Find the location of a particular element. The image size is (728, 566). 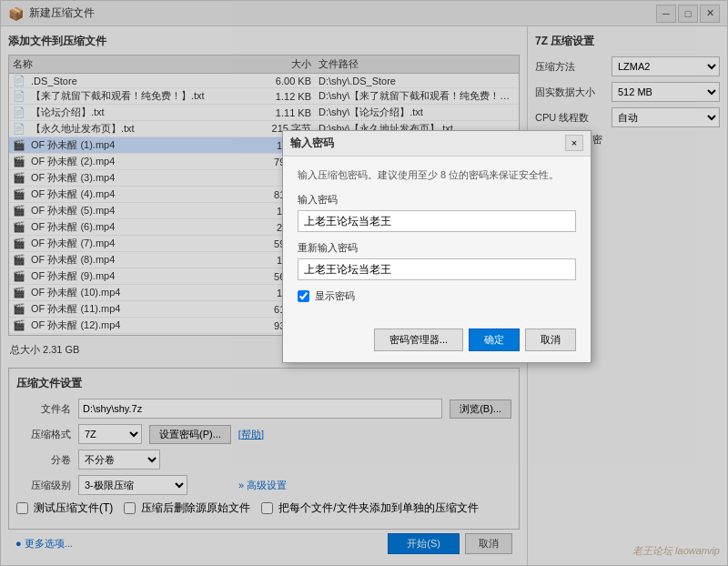

dialog-footer: 密码管理器... 确定 取消 is located at coordinates (437, 342).